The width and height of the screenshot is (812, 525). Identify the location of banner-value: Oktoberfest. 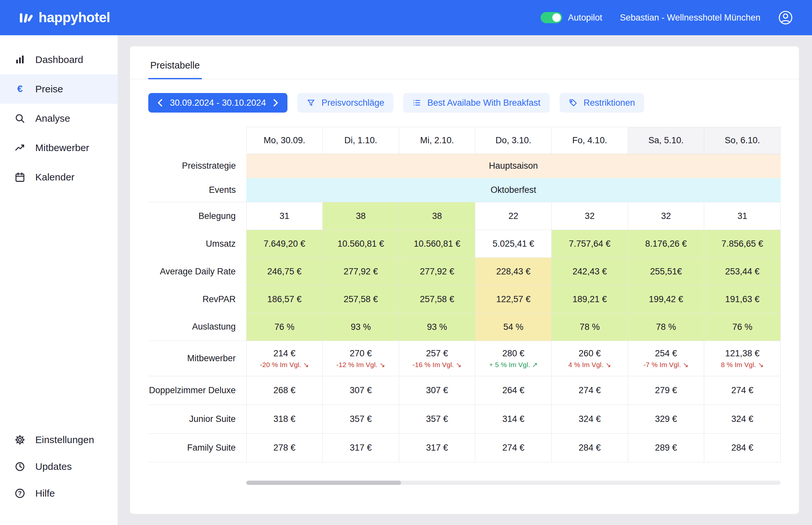
(513, 190).